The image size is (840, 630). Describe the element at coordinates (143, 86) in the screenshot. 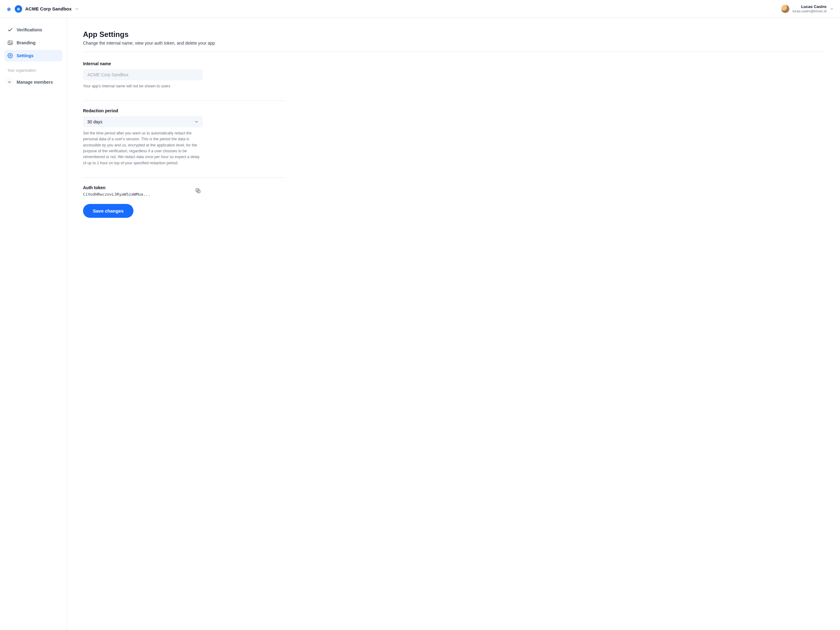

I see `internal-name-help: Your app's internal name will not be sho…` at that location.